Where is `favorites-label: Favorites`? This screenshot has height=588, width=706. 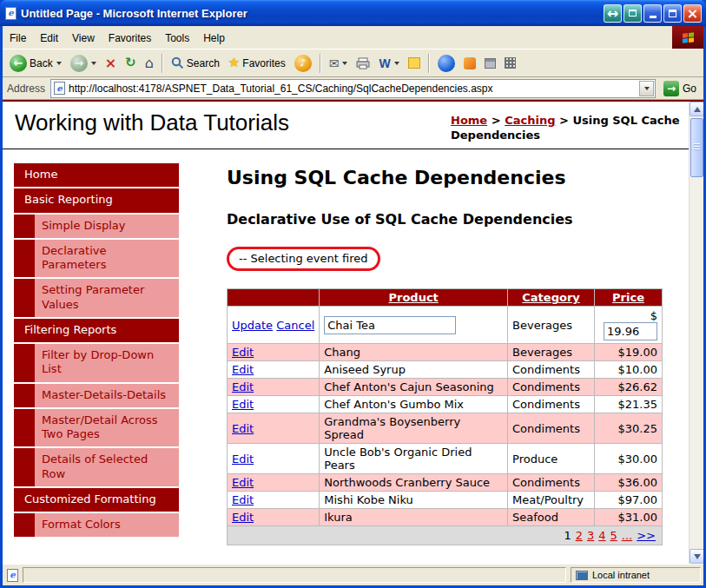
favorites-label: Favorites is located at coordinates (264, 63).